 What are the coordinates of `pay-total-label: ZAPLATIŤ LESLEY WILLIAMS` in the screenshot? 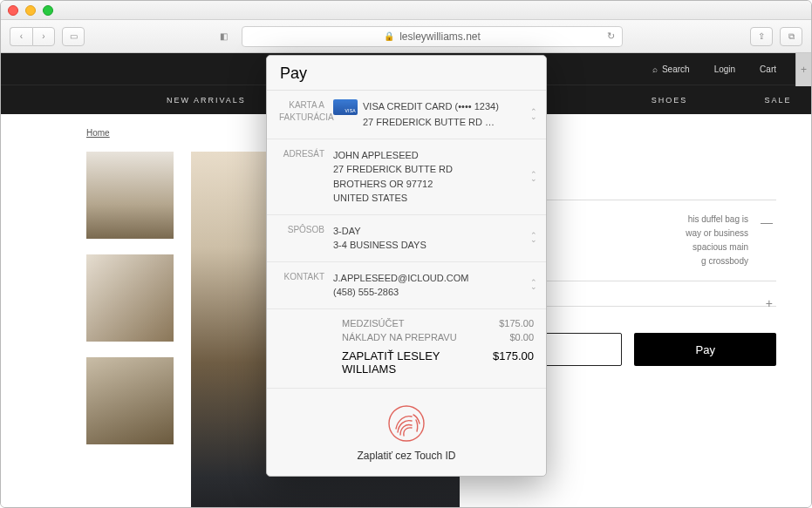 It's located at (417, 362).